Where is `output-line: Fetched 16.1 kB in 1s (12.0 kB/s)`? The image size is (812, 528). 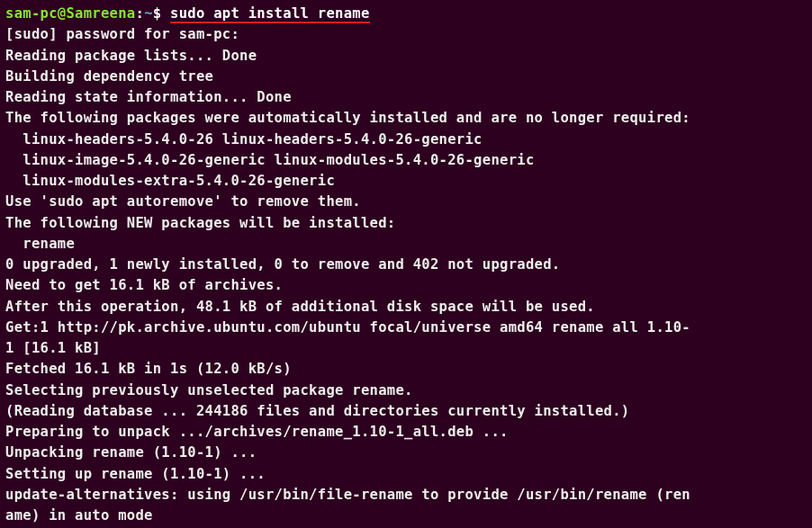 output-line: Fetched 16.1 kB in 1s (12.0 kB/s) is located at coordinates (406, 369).